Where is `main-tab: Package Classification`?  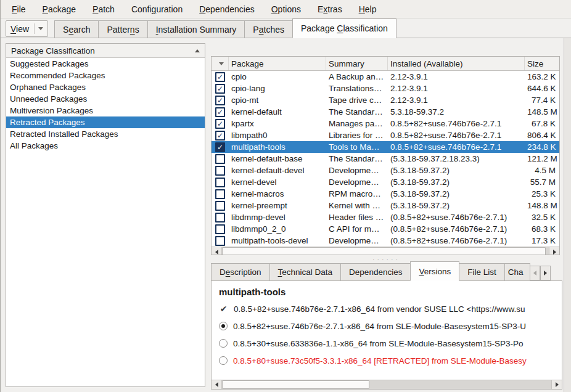
main-tab: Package Classification is located at coordinates (344, 28).